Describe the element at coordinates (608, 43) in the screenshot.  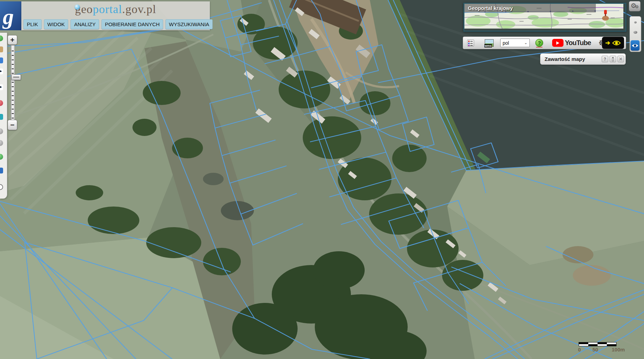
I see `contrast-arrow-icon: ➔` at that location.